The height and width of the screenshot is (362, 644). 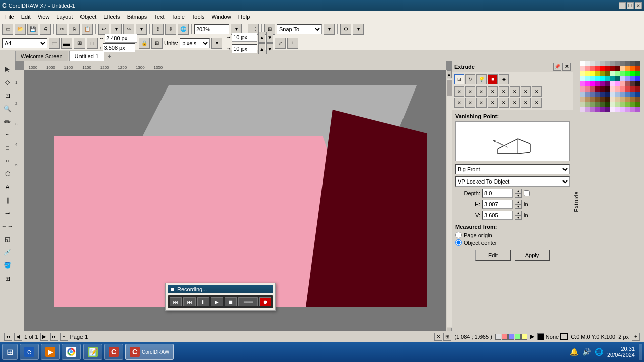 What do you see at coordinates (505, 337) in the screenshot?
I see `swatch-red` at bounding box center [505, 337].